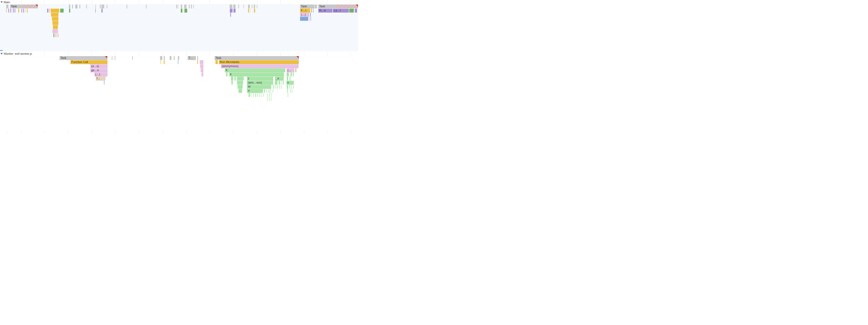 The height and width of the screenshot is (325, 868). Describe the element at coordinates (341, 11) in the screenshot. I see `flame-bar: La…t` at that location.